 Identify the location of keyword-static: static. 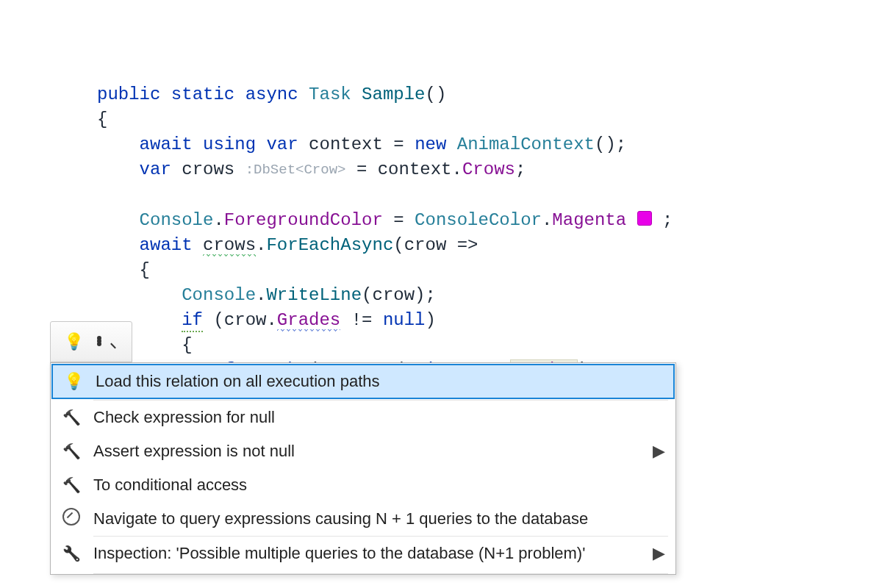
(203, 94).